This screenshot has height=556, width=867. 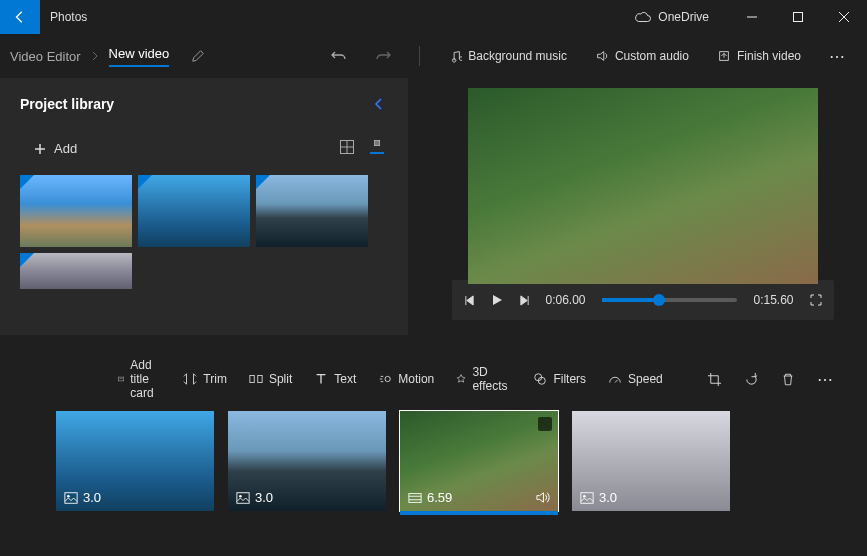 What do you see at coordinates (524, 300) in the screenshot?
I see `next-frame-button` at bounding box center [524, 300].